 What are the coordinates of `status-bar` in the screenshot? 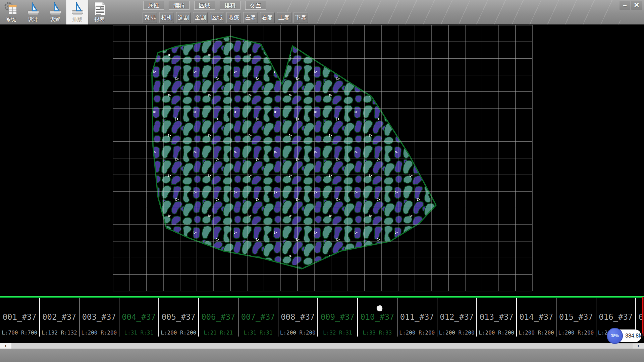 It's located at (322, 355).